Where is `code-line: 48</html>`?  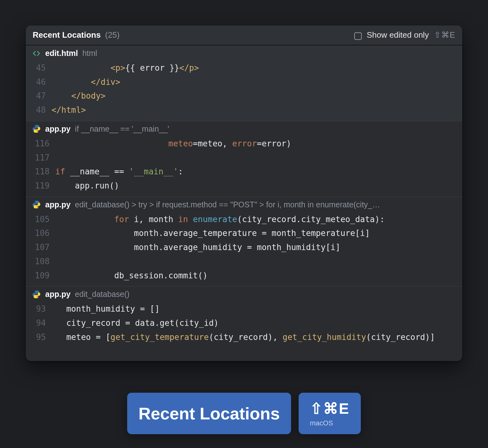 code-line: 48</html> is located at coordinates (244, 110).